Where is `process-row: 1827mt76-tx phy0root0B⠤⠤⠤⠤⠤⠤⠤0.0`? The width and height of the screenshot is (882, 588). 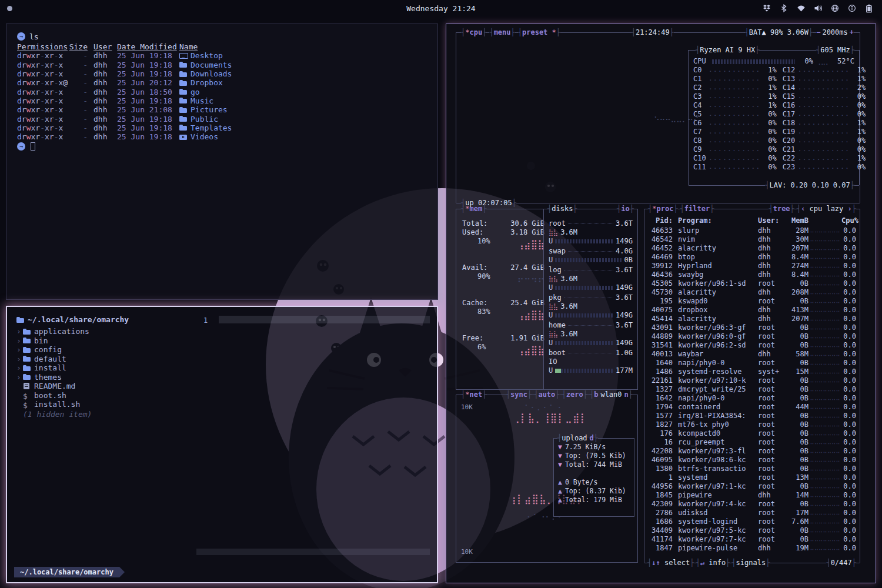
process-row: 1827mt76-tx phy0root0B⠤⠤⠤⠤⠤⠤⠤0.0 is located at coordinates (752, 425).